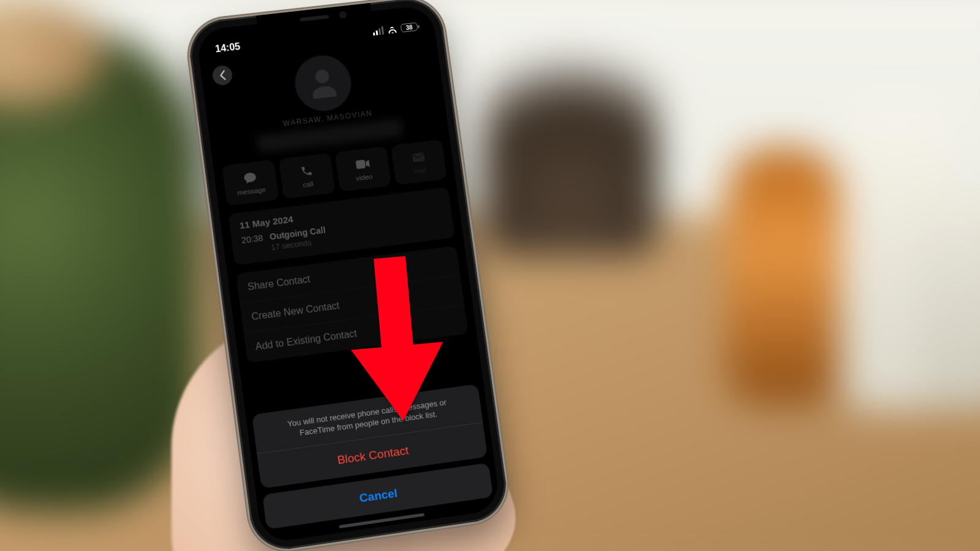  What do you see at coordinates (356, 227) in the screenshot?
I see `call-type: Outgoing Call` at bounding box center [356, 227].